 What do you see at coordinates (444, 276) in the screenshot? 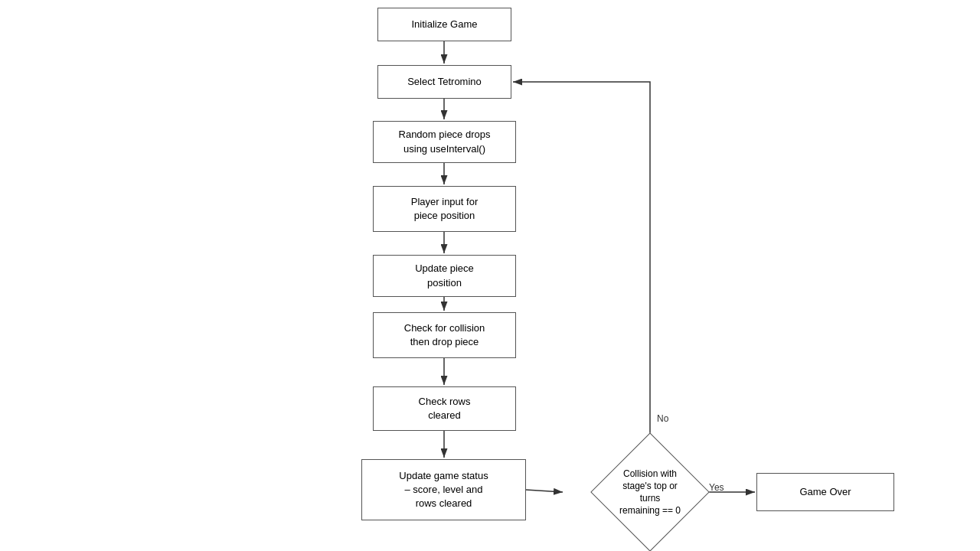
I see `update-box: Update pieceposition` at bounding box center [444, 276].